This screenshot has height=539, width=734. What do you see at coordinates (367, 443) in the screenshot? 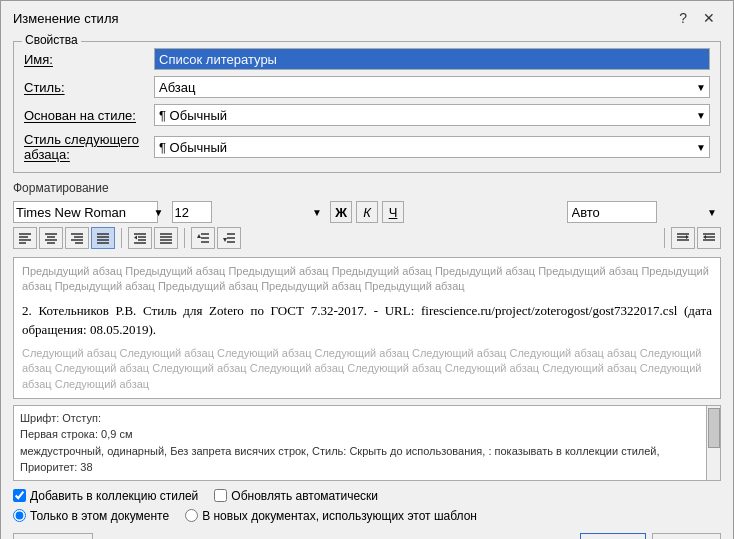
I see `description-text: Шрифт: Отступ: Первая строка: 0,9 см меж…` at bounding box center [367, 443].